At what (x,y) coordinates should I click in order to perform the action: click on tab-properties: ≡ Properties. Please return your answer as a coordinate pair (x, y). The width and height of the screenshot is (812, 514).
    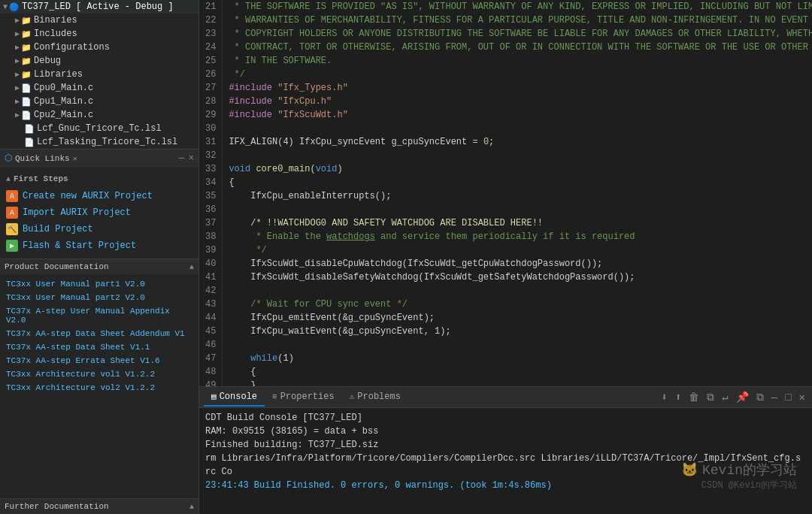
    Looking at the image, I should click on (304, 398).